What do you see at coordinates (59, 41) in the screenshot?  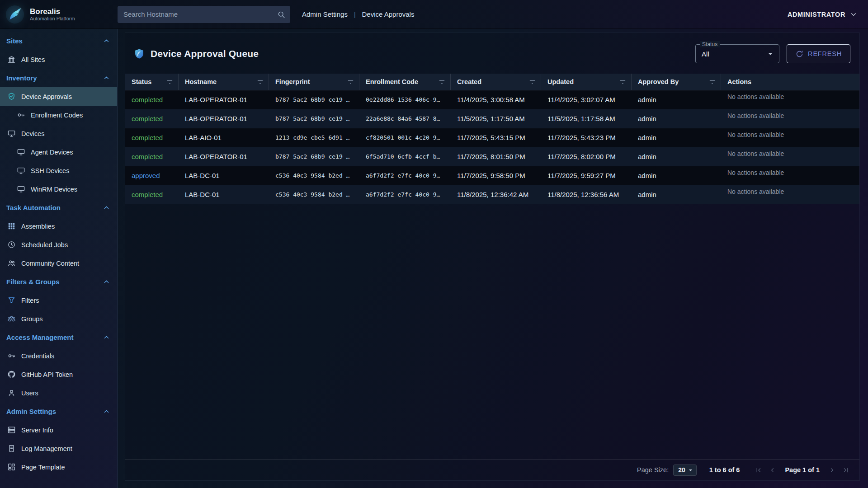 I see `sidebar-section-sites: Sites` at bounding box center [59, 41].